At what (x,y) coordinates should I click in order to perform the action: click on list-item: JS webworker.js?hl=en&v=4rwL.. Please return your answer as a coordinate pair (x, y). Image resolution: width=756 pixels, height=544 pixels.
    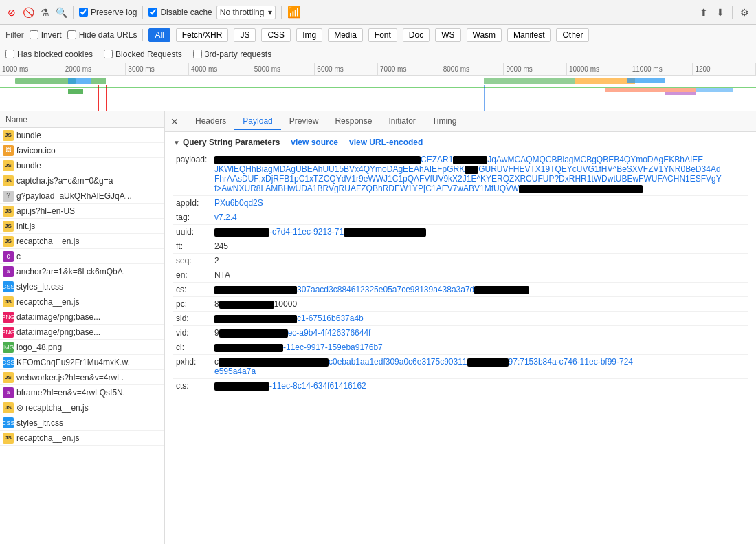
    Looking at the image, I should click on (82, 378).